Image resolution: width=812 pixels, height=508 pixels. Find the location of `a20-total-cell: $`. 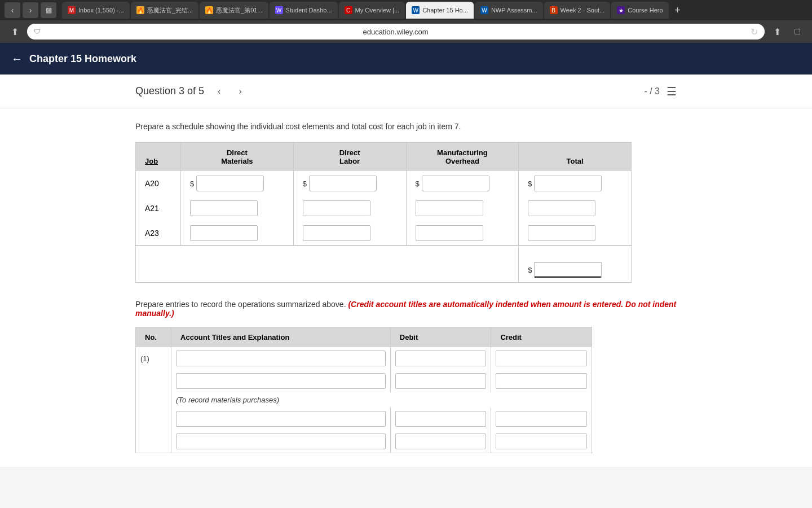

a20-total-cell: $ is located at coordinates (575, 183).